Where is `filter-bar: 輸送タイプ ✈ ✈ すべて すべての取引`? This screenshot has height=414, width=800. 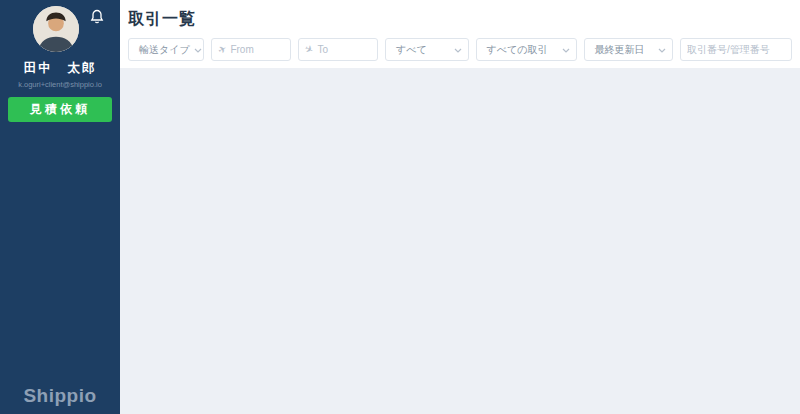 filter-bar: 輸送タイプ ✈ ✈ すべて すべての取引 is located at coordinates (460, 50).